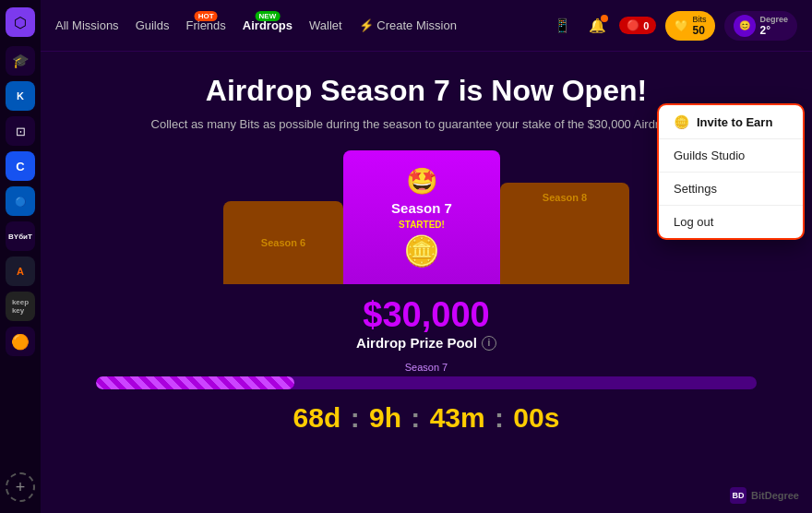 The width and height of the screenshot is (812, 513). What do you see at coordinates (764, 495) in the screenshot?
I see `watermark: BD BitDegree` at bounding box center [764, 495].